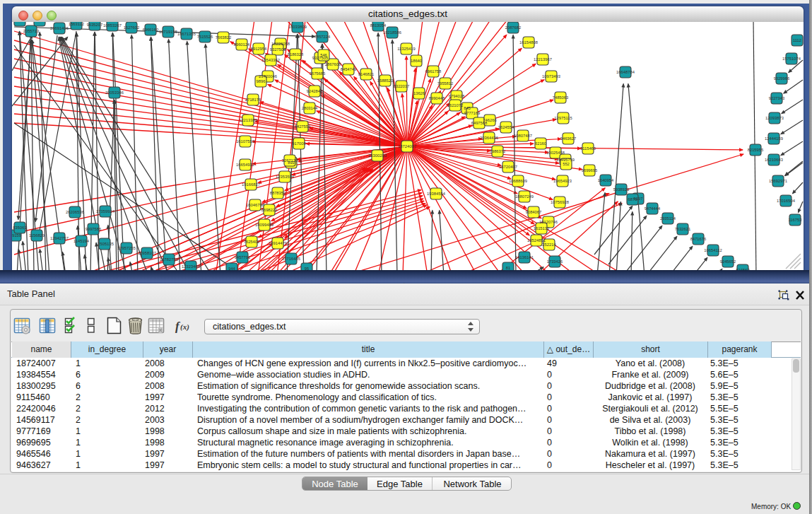  I want to click on svg-text: 9327503, so click(278, 49).